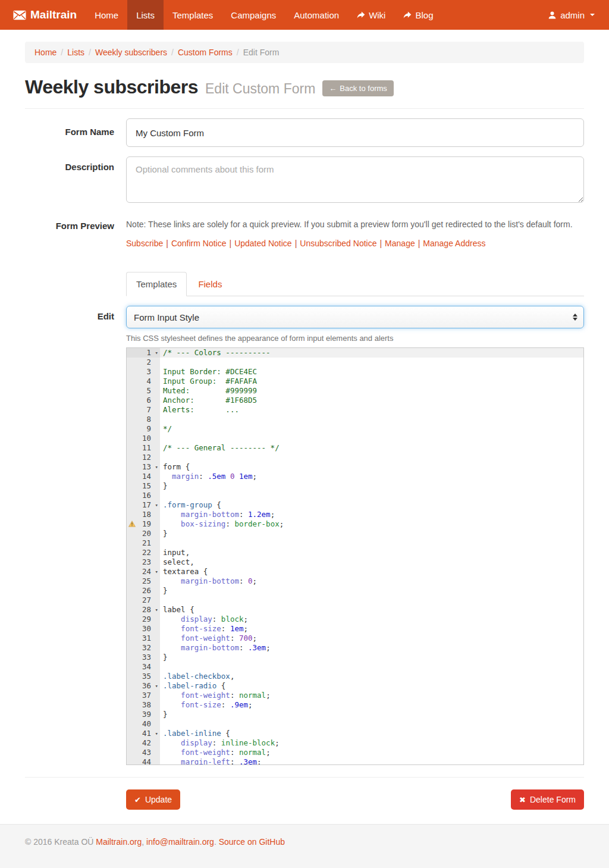 The height and width of the screenshot is (868, 609). What do you see at coordinates (355, 133) in the screenshot?
I see `form-name-input` at bounding box center [355, 133].